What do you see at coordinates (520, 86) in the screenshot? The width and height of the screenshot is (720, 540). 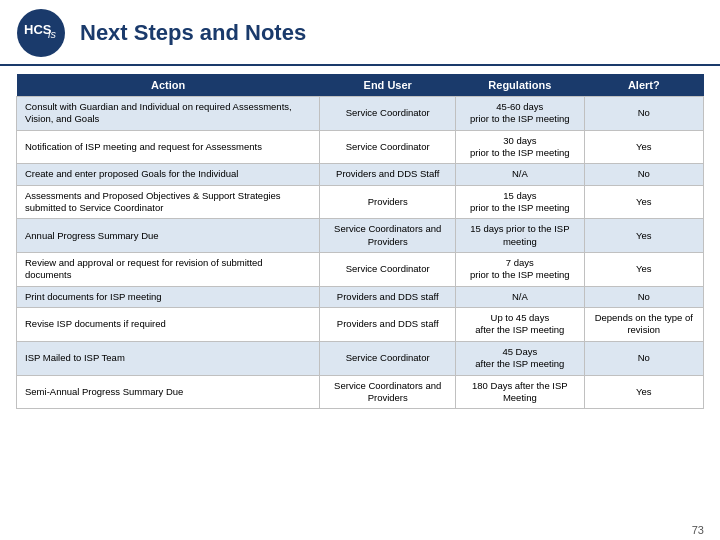 I see `col-regulations: Regulations` at bounding box center [520, 86].